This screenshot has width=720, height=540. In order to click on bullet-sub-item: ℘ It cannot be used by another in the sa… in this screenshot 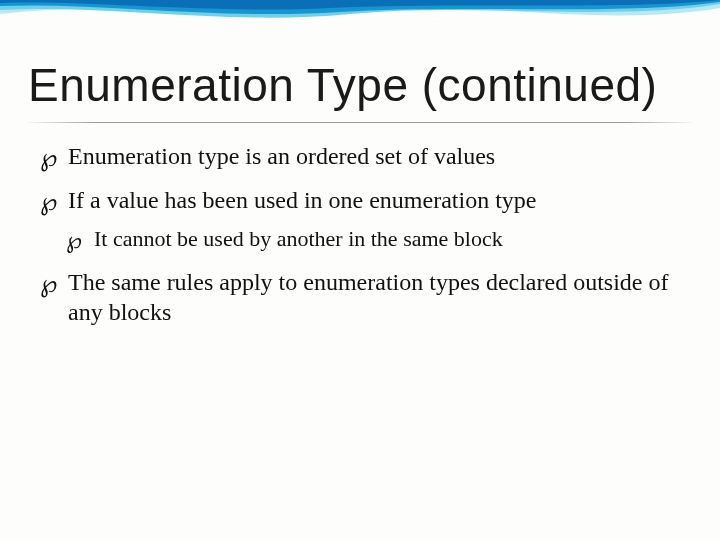, I will do `click(373, 239)`.